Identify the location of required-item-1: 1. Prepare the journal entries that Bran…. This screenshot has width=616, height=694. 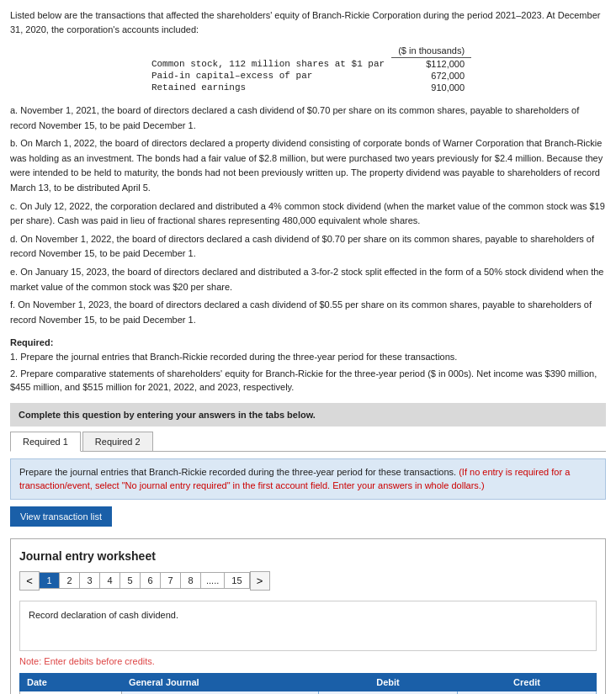
(308, 357).